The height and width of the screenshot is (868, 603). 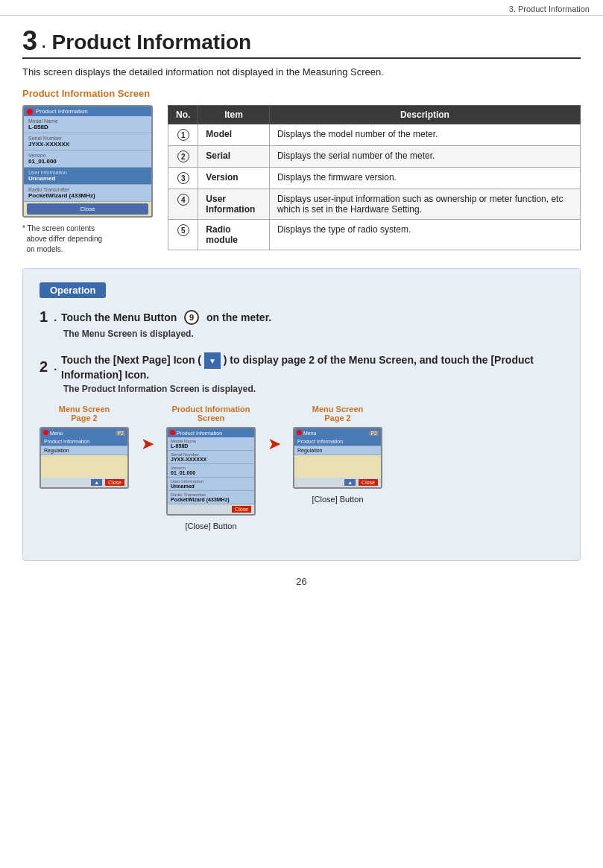 I want to click on breadcrumb: 3. Product Information, so click(x=301, y=7).